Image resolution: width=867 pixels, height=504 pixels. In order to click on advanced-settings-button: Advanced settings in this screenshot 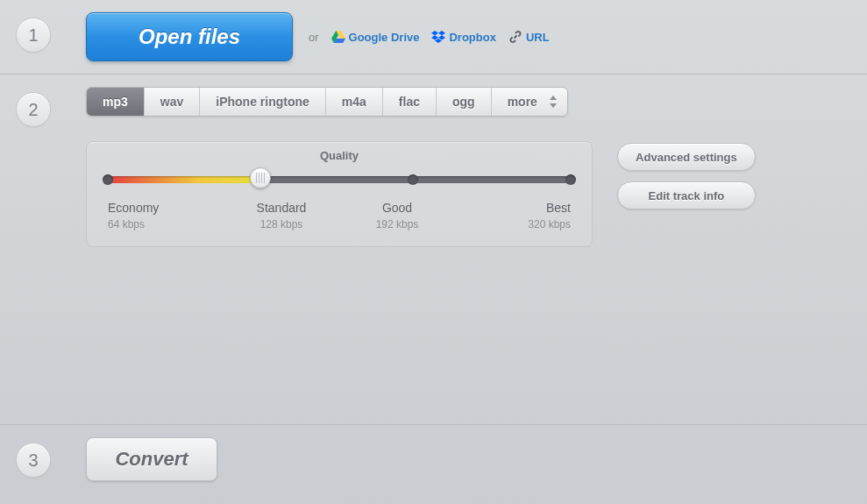, I will do `click(686, 157)`.